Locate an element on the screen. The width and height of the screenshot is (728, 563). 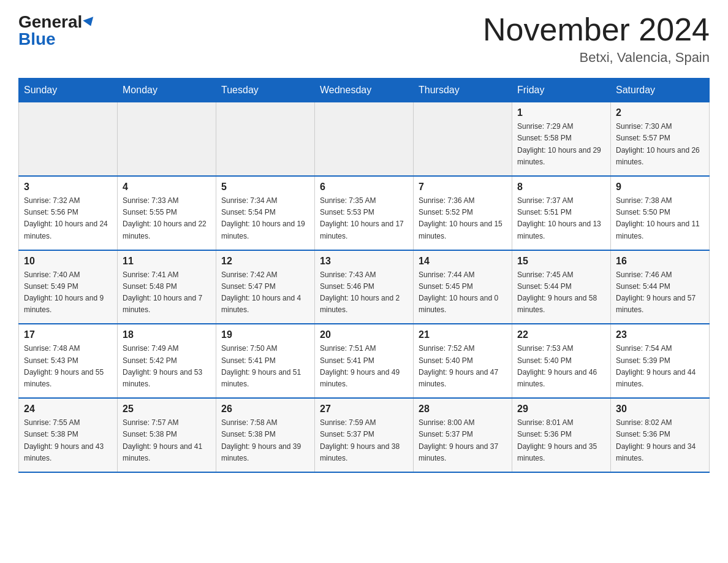
day-number: 2 is located at coordinates (660, 113).